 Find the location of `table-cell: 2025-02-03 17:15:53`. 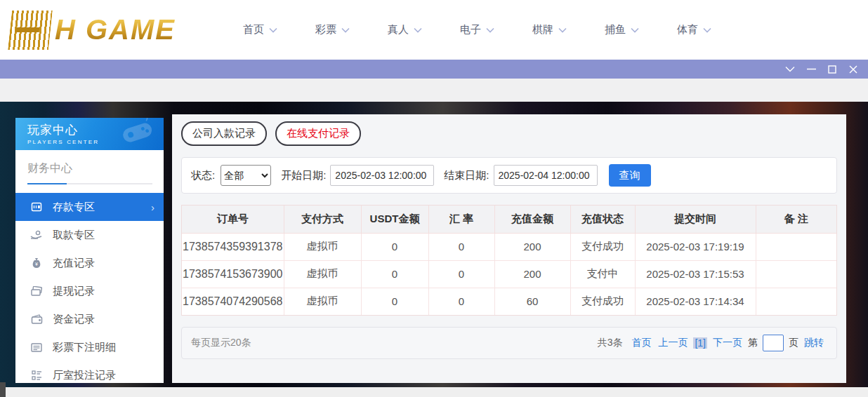

table-cell: 2025-02-03 17:15:53 is located at coordinates (695, 274).